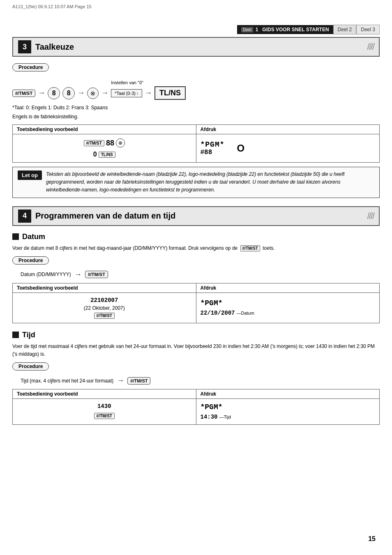 The image size is (392, 555). Describe the element at coordinates (196, 248) in the screenshot. I see `datum-intro: Voer de datum met 8 cijfers in met het d…` at that location.